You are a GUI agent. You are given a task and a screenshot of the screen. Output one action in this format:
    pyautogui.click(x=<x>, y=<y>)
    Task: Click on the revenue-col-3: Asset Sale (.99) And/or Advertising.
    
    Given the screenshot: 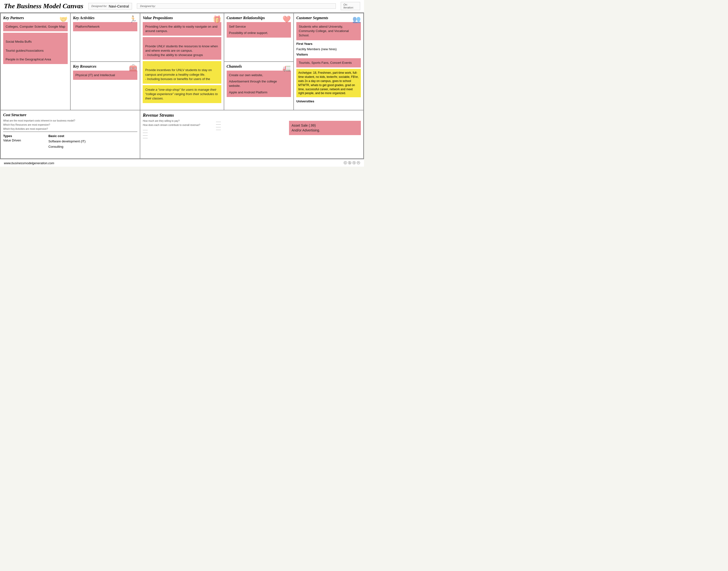 What is the action you would take?
    pyautogui.click(x=325, y=129)
    